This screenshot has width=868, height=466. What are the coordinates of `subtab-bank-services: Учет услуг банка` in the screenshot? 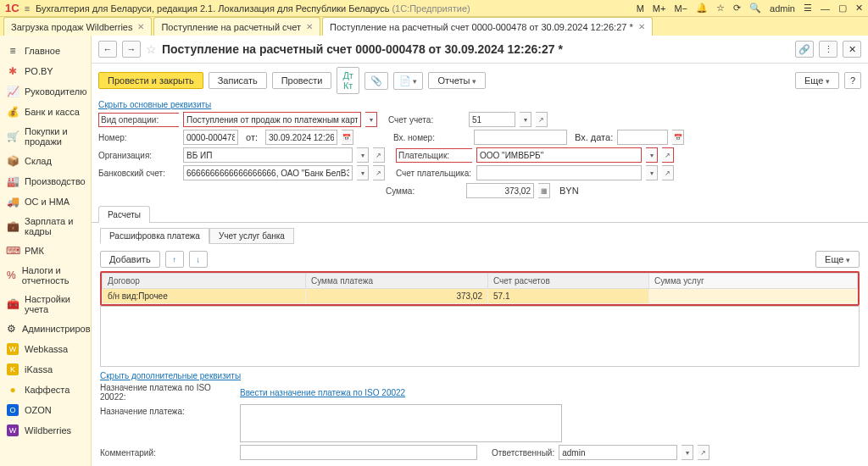 It's located at (252, 236).